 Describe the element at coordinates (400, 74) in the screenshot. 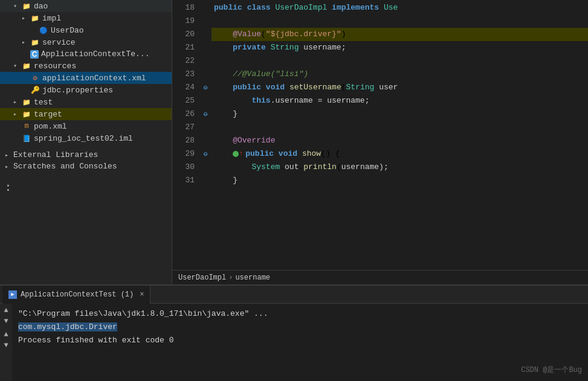

I see `code-line-23: //@Value("lisi")` at that location.